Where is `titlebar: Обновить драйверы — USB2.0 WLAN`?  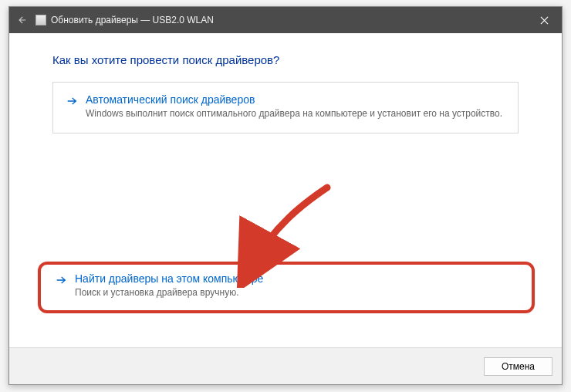
titlebar: Обновить драйверы — USB2.0 WLAN is located at coordinates (286, 20).